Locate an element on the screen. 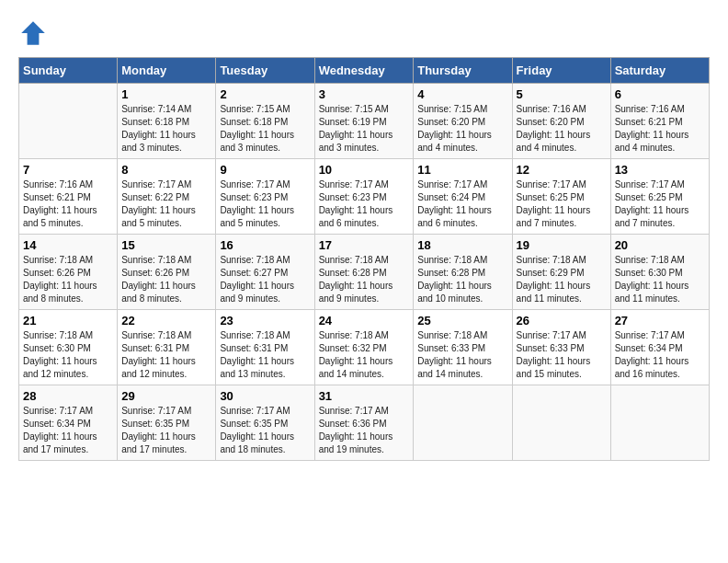 The image size is (728, 563). calendar-cell: 3Sunrise: 7:15 AM Sunset: 6:19 PM Daylig… is located at coordinates (364, 121).